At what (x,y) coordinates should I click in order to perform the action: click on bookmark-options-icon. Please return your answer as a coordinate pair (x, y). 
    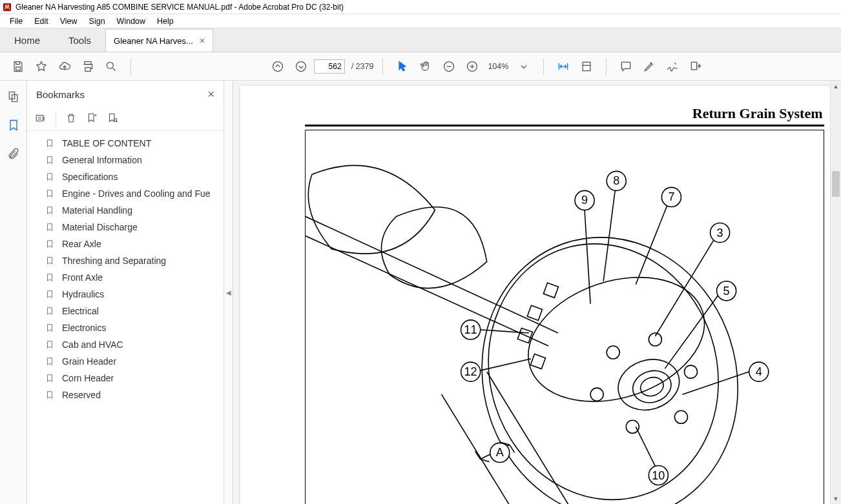
    Looking at the image, I should click on (41, 119).